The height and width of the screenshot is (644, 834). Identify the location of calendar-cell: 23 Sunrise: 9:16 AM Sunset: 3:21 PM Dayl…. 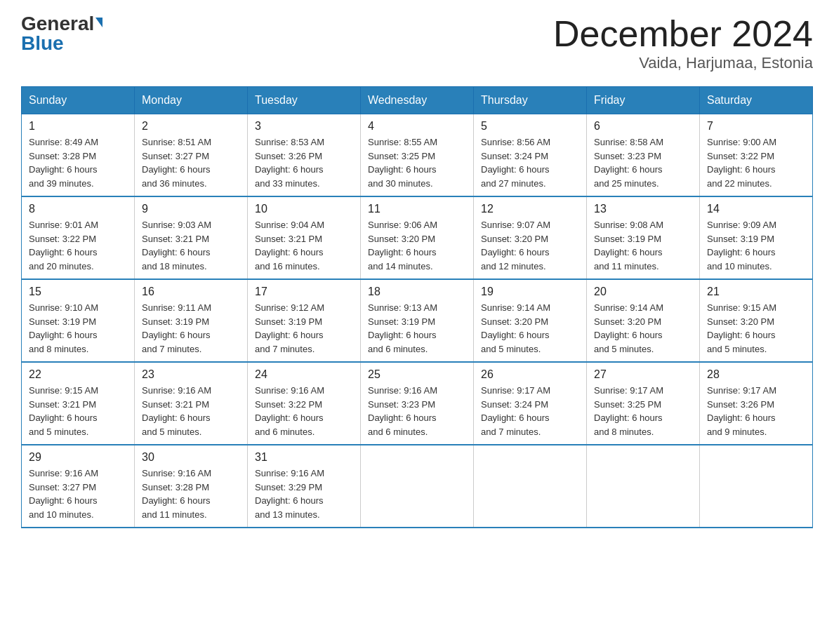
(191, 403).